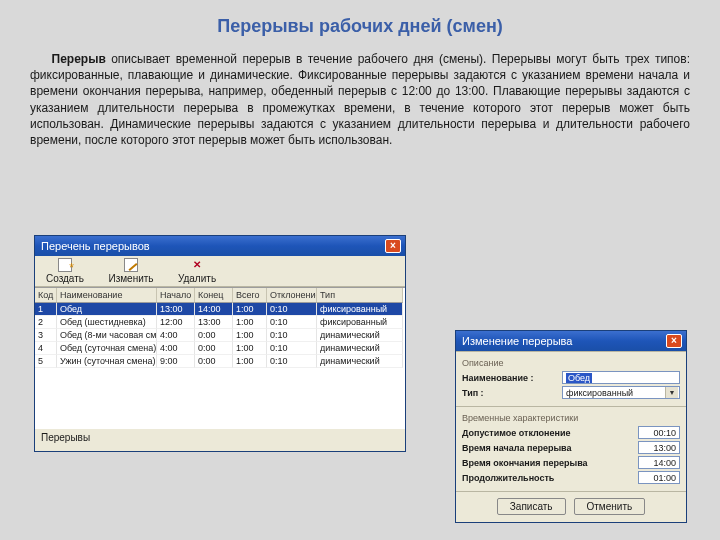 The image size is (720, 540). I want to click on window-title: Изменение перерыва, so click(517, 341).